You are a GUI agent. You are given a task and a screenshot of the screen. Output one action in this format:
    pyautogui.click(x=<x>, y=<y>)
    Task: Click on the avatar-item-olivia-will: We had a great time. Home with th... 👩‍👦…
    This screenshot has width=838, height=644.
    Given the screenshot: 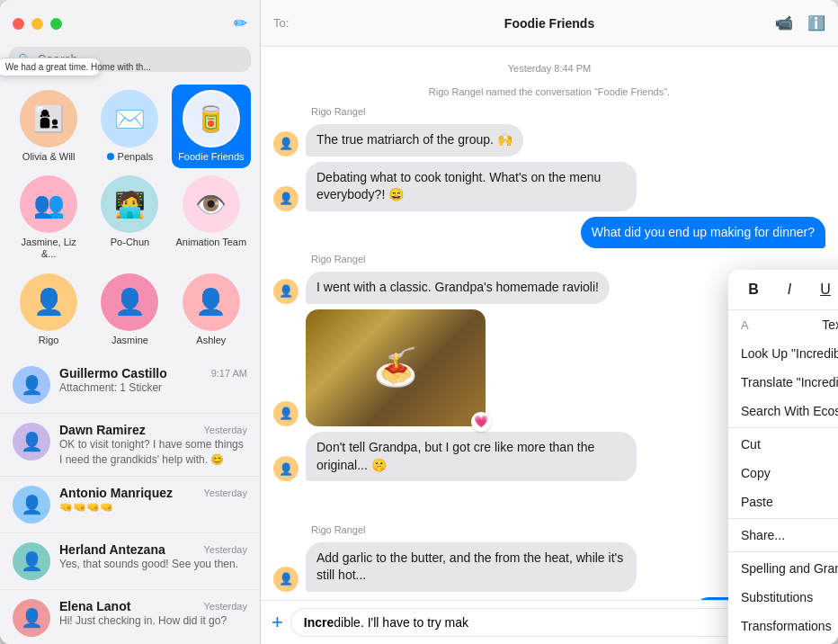 What is the action you would take?
    pyautogui.click(x=49, y=126)
    